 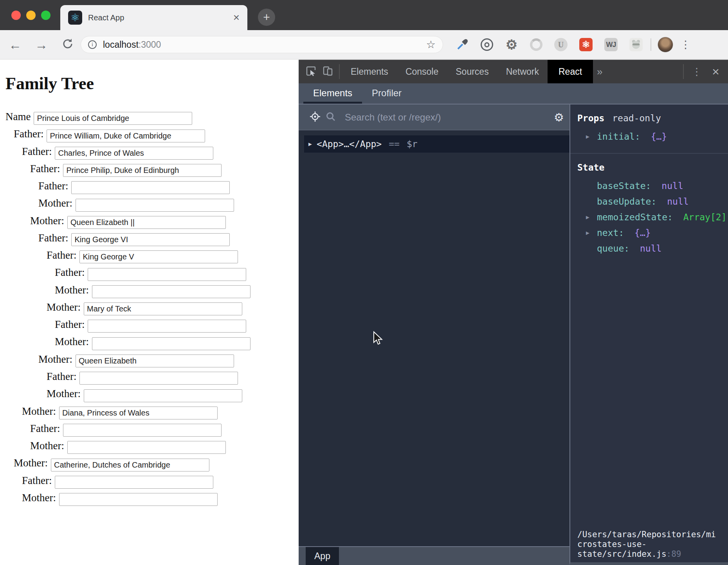 What do you see at coordinates (467, 72) in the screenshot?
I see `devtools-tabs: Elements Console Sources Network React` at bounding box center [467, 72].